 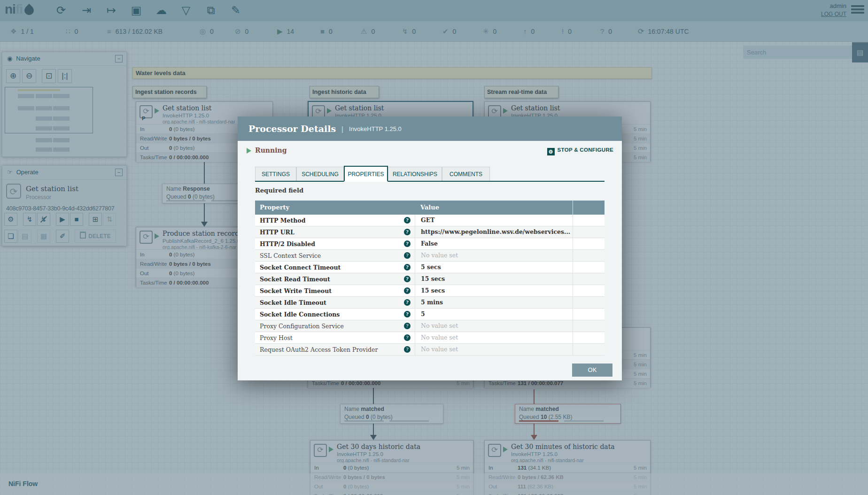 I want to click on tab-properties: PROPERTIES, so click(x=366, y=174).